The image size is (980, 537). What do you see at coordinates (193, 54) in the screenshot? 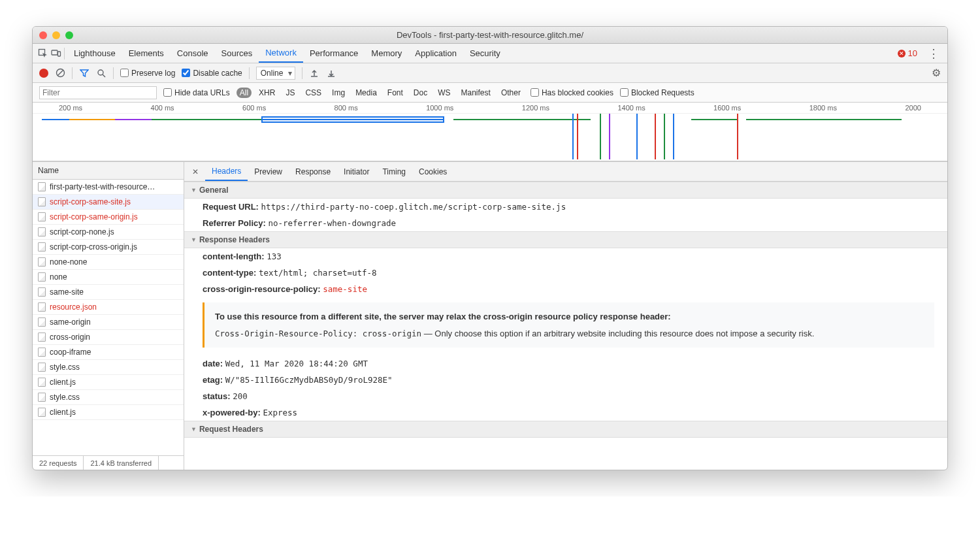
I see `tab-console: Console` at bounding box center [193, 54].